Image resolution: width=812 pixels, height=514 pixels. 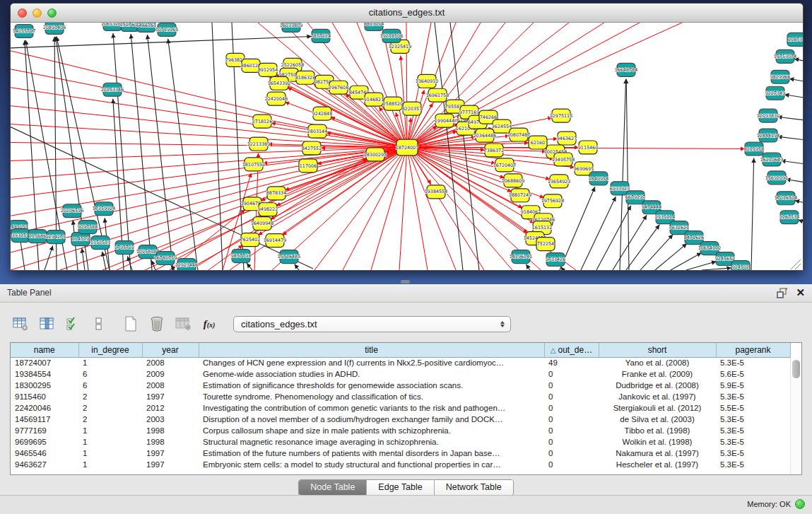 I want to click on table-cell: Disruption of a novel member of a sodium…, so click(x=372, y=419).